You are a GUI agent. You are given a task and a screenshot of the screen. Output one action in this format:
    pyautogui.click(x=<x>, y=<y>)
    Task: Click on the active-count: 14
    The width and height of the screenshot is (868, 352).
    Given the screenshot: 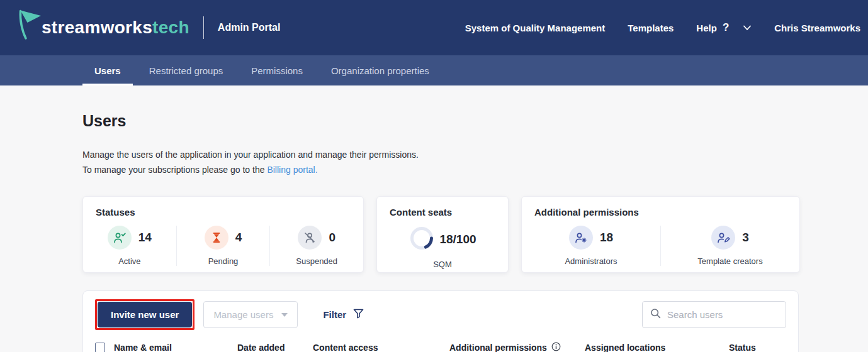 What is the action you would take?
    pyautogui.click(x=145, y=238)
    